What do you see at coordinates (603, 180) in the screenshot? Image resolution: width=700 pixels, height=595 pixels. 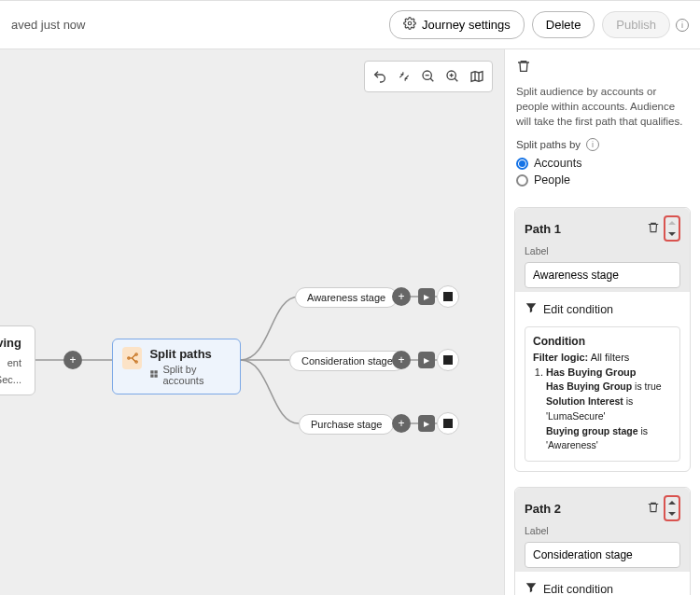 I see `radio-people: People` at bounding box center [603, 180].